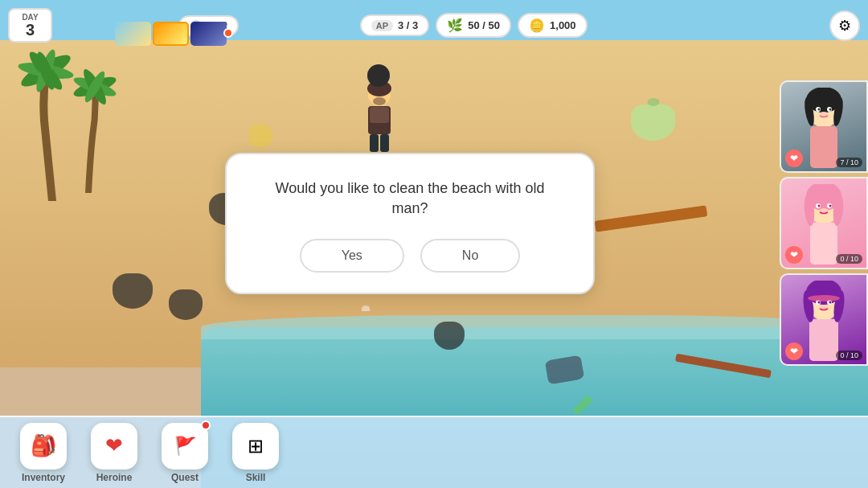  I want to click on dialogue-box: Would you like to clean the beach with o…, so click(410, 223).